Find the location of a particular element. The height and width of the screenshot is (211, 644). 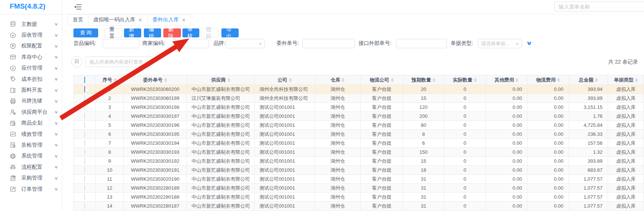

table-row: 14WWRK202302280187中山市新艺盛制衣有限公司测试公司001001… is located at coordinates (359, 206).